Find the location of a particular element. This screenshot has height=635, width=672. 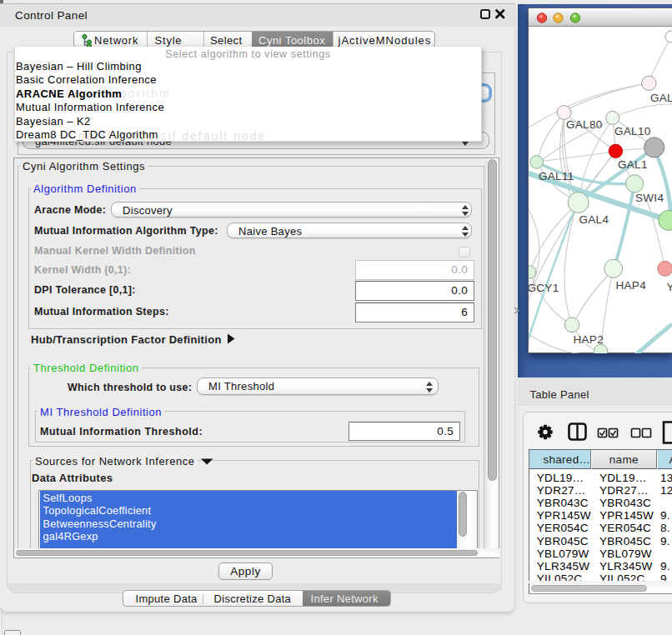

svg-text: GAL10 is located at coordinates (633, 132).